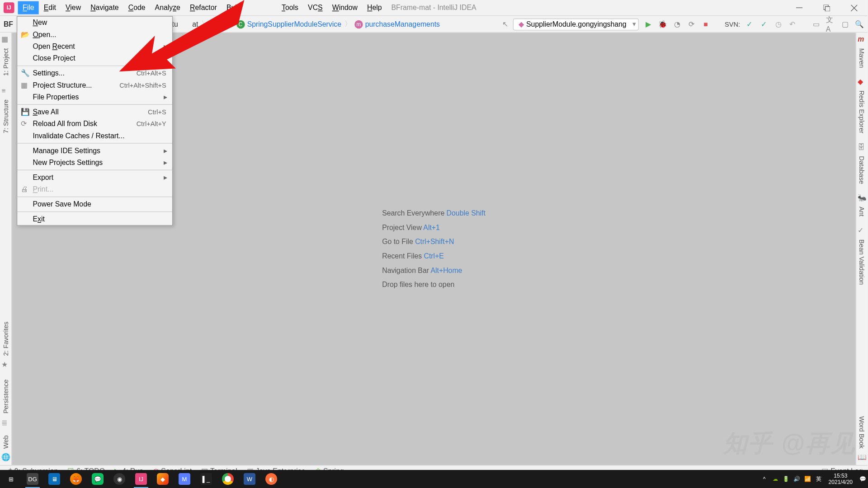  Describe the element at coordinates (6, 442) in the screenshot. I see `tool-web: Web` at that location.